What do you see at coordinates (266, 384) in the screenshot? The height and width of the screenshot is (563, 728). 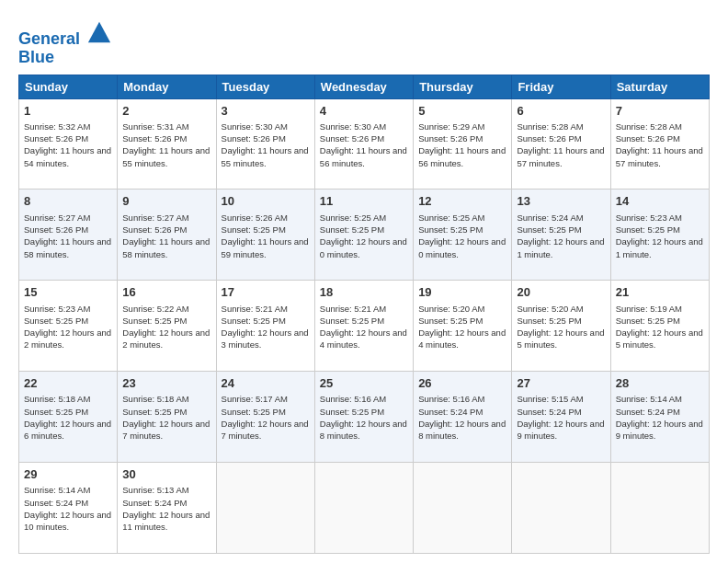 I see `day-number: 24` at bounding box center [266, 384].